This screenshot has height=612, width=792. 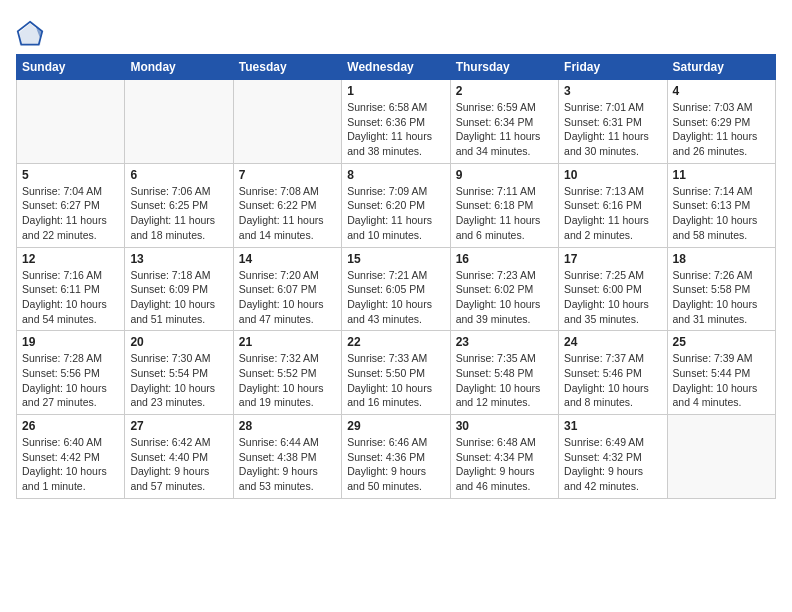 What do you see at coordinates (722, 342) in the screenshot?
I see `day-number: 25` at bounding box center [722, 342].